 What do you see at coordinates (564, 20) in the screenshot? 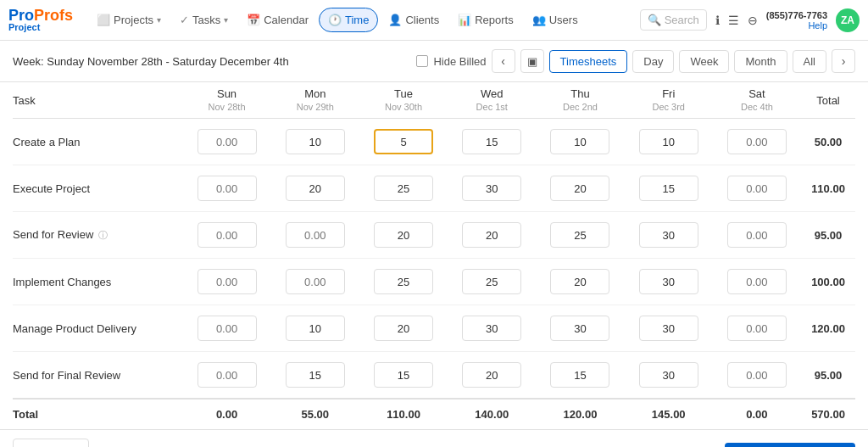
I see `nav-users-label: Users` at bounding box center [564, 20].